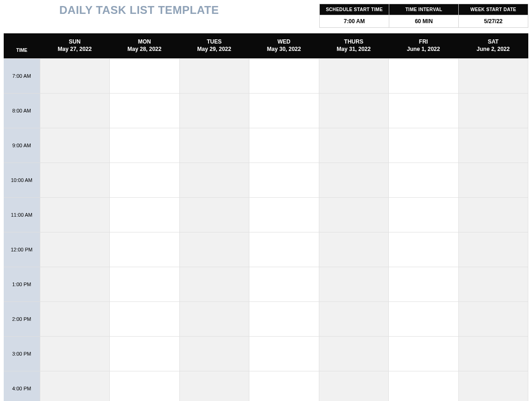 This screenshot has height=401, width=532. Describe the element at coordinates (494, 21) in the screenshot. I see `settings-value-week-start: 5/27/22` at that location.